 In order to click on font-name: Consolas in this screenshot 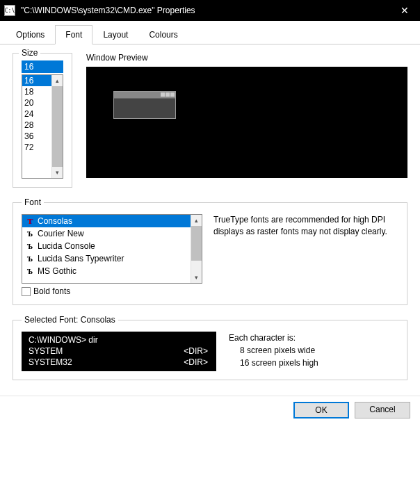, I will do `click(55, 221)`.